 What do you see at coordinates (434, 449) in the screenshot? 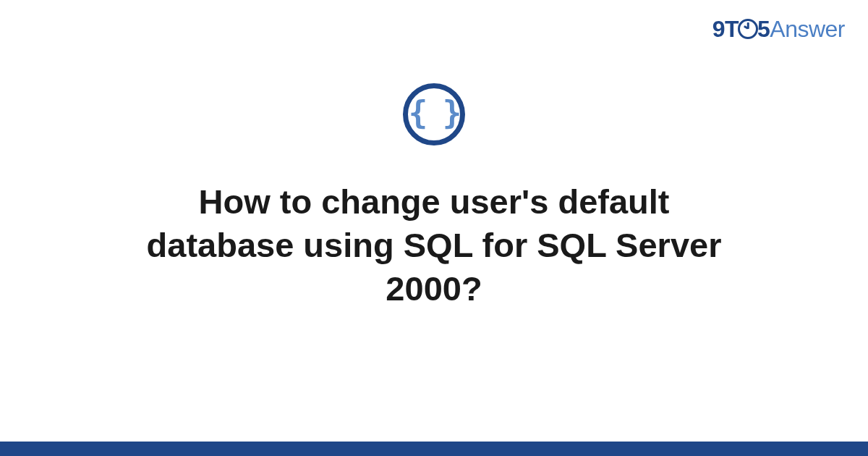
I see `footer-accent-bar` at bounding box center [434, 449].